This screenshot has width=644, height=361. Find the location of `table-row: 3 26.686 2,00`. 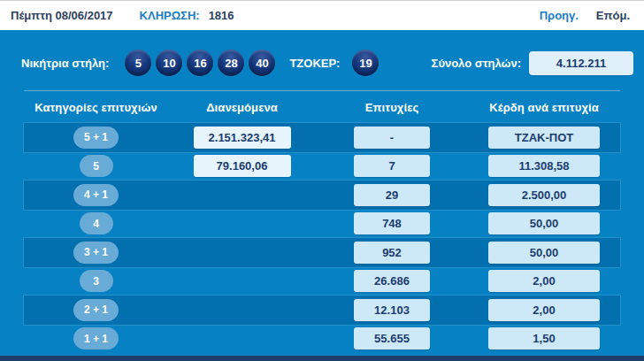

table-row: 3 26.686 2,00 is located at coordinates (322, 281).